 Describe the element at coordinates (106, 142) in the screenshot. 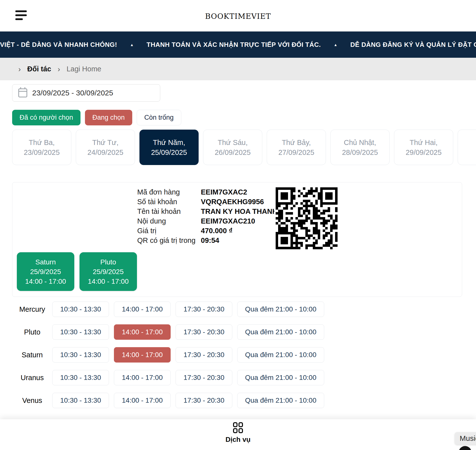

I see `day-tab-weekday: Thứ Tư,` at that location.